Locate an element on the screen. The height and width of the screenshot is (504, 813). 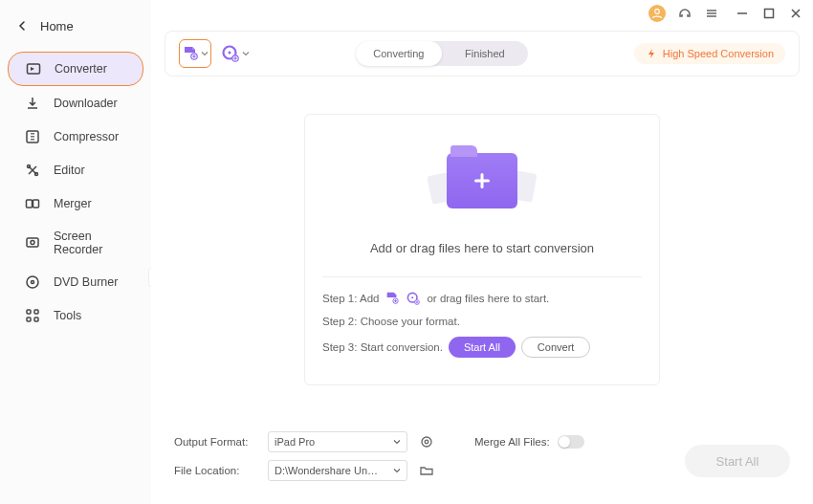
add-disc-button is located at coordinates (235, 54).